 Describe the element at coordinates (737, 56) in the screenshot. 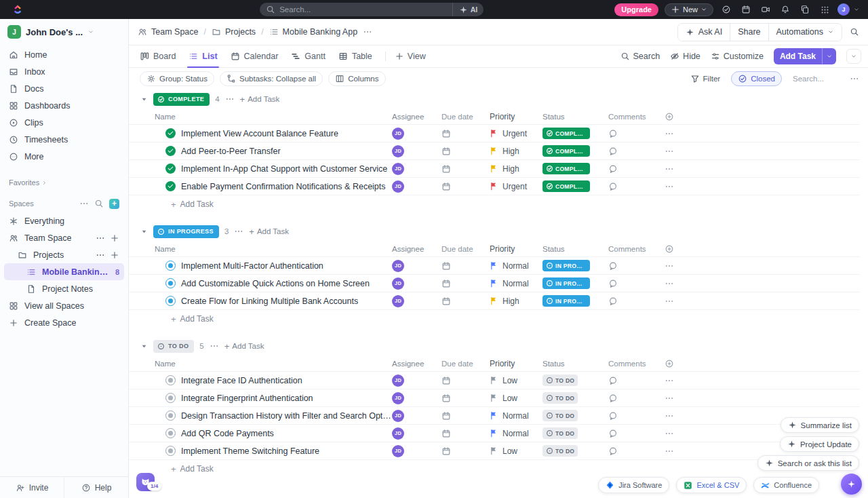

I see `customize-button: Customize` at that location.